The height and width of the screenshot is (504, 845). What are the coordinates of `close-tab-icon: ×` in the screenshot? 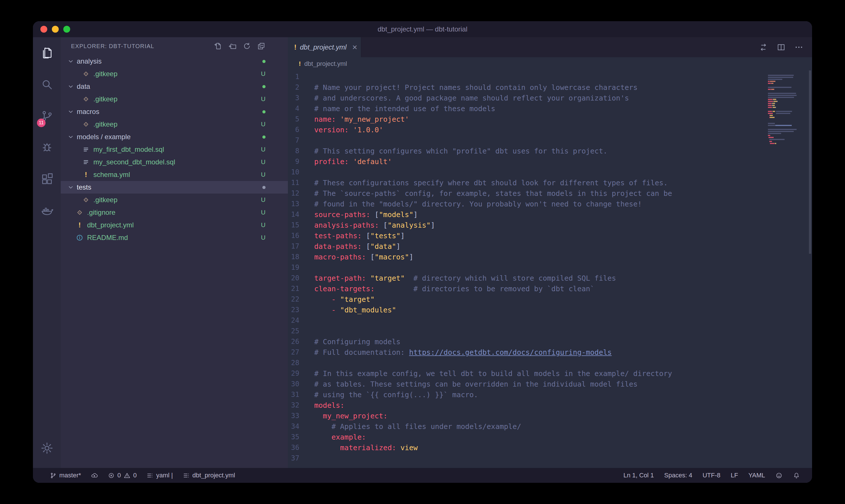 It's located at (355, 47).